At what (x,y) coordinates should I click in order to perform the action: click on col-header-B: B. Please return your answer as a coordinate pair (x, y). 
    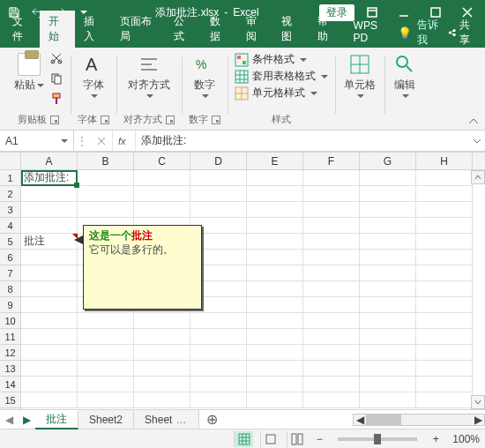
    Looking at the image, I should click on (106, 161).